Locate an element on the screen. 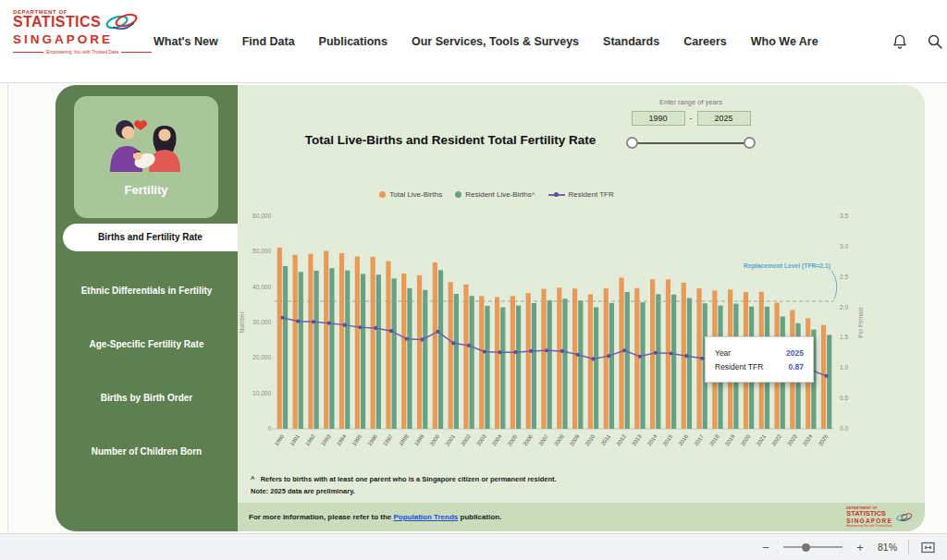 The width and height of the screenshot is (947, 560). bar-resident-2005 is located at coordinates (518, 368).